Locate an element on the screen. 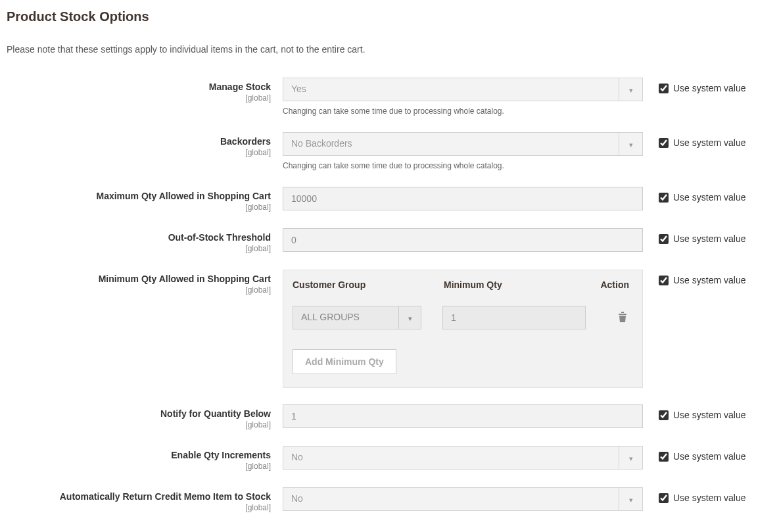 Image resolution: width=779 pixels, height=532 pixels. select-customer-group: ALL GROUPS is located at coordinates (357, 318).